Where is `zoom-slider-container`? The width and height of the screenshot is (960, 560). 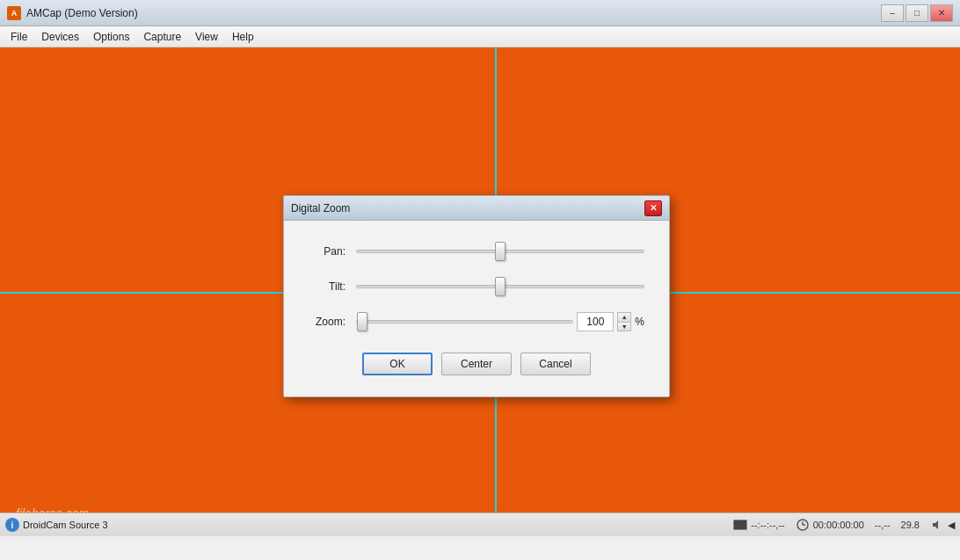
zoom-slider-container is located at coordinates (464, 322).